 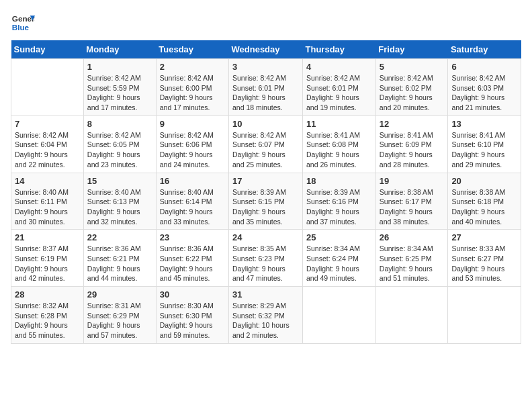 I want to click on calendar-cell: 15Sunrise: 8:40 AM Sunset: 6:13 PM Dayli…, so click(x=120, y=201).